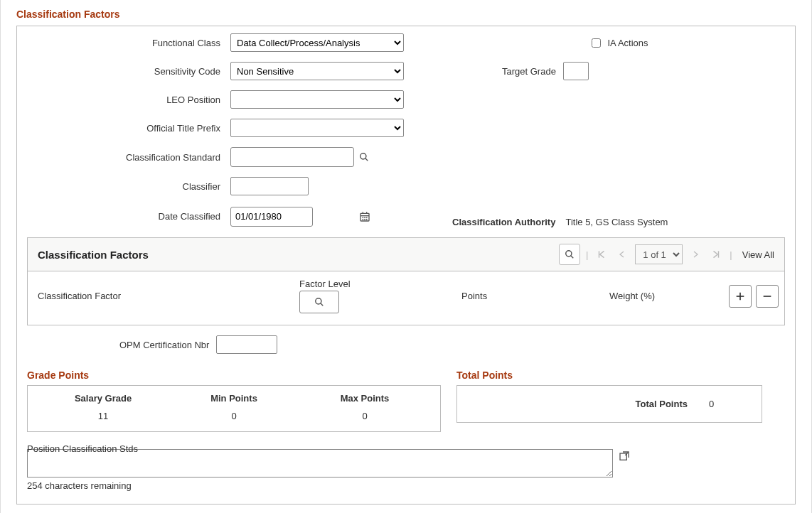  I want to click on ia-actions-checkbox, so click(596, 43).